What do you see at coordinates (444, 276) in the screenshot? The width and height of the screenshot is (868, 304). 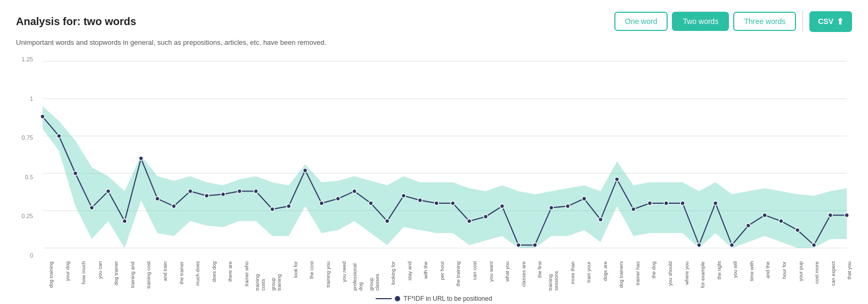 I see `x-labels-container: dog trainingyour doghow muchyou candog t…` at bounding box center [444, 276].